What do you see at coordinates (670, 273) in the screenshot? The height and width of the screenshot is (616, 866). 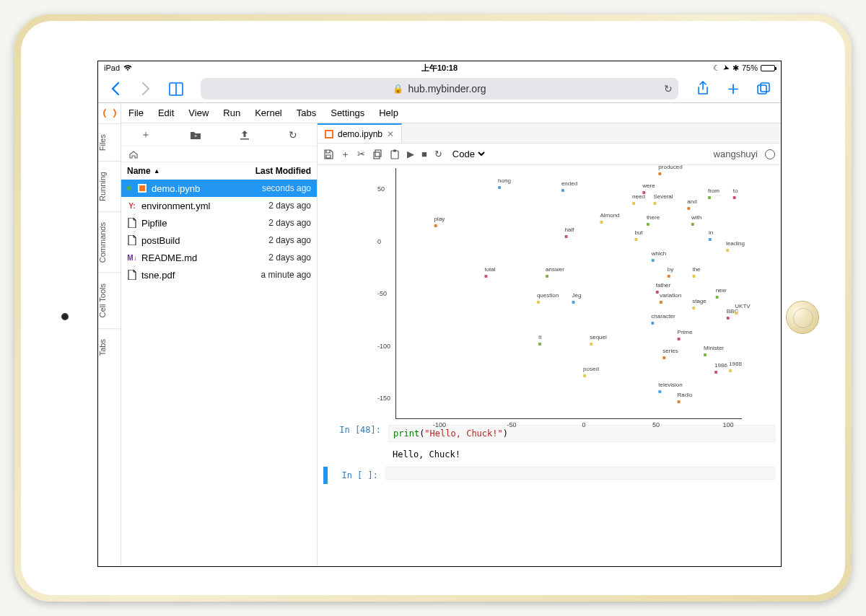 I see `data-point: by` at bounding box center [670, 273].